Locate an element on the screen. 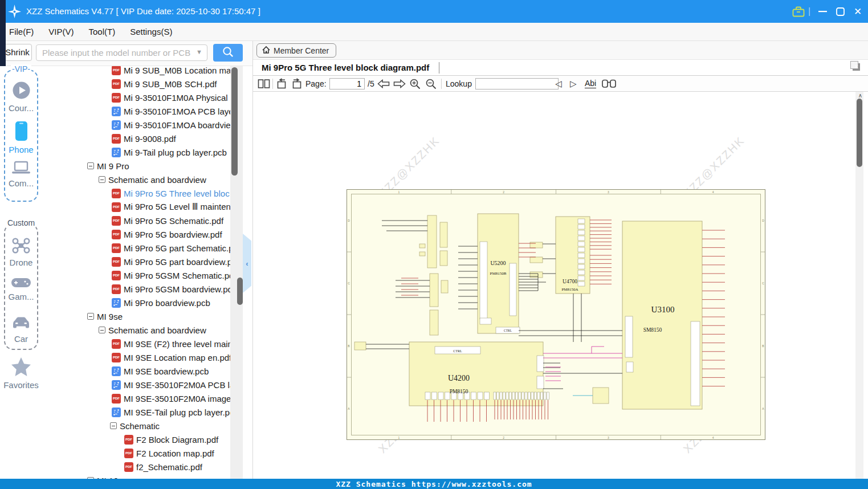  panel-collapse-handle: ‹ is located at coordinates (247, 263).